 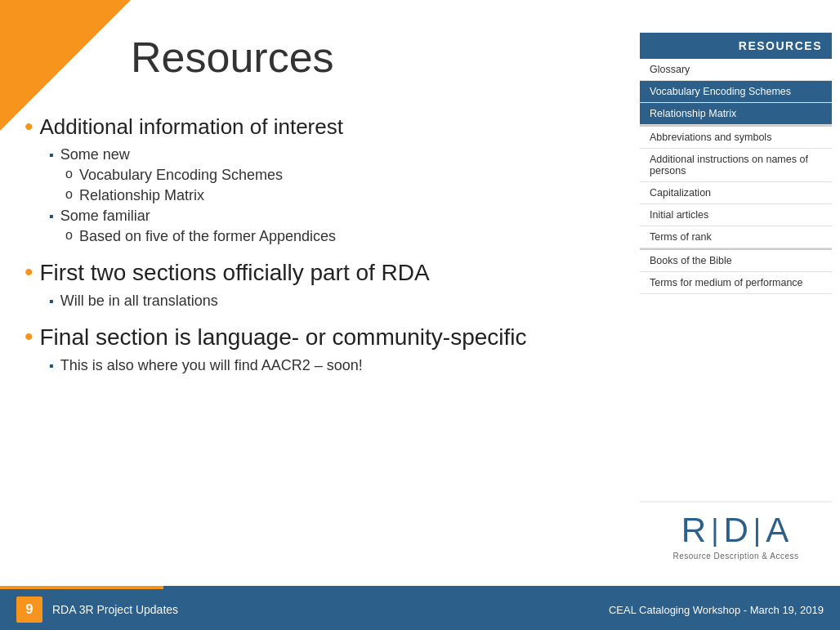 I want to click on bullet-main-2: First two sections officially part of RD…, so click(x=331, y=273).